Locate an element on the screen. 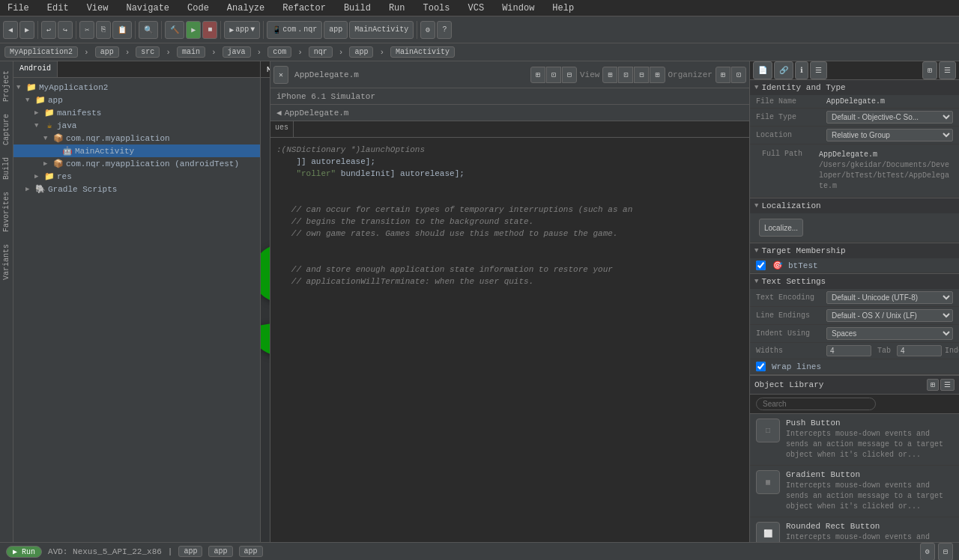 The width and height of the screenshot is (959, 560). tab-label: Tab is located at coordinates (884, 350).